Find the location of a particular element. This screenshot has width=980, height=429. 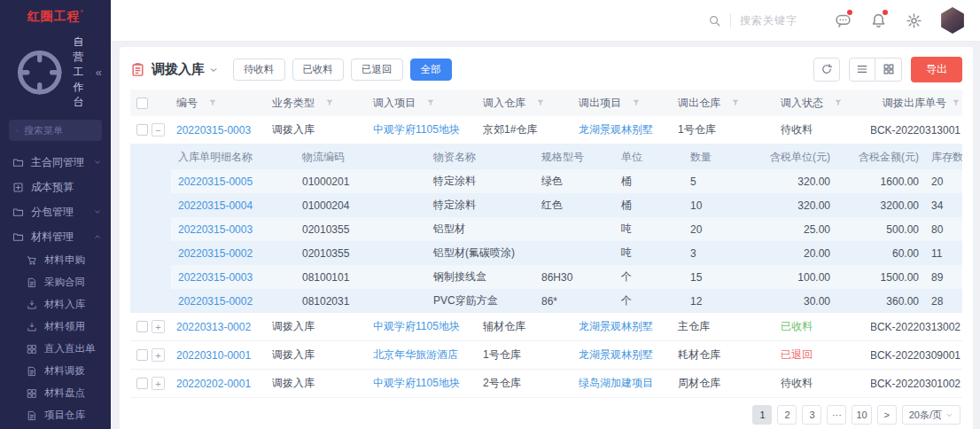

menu-search is located at coordinates (55, 130).